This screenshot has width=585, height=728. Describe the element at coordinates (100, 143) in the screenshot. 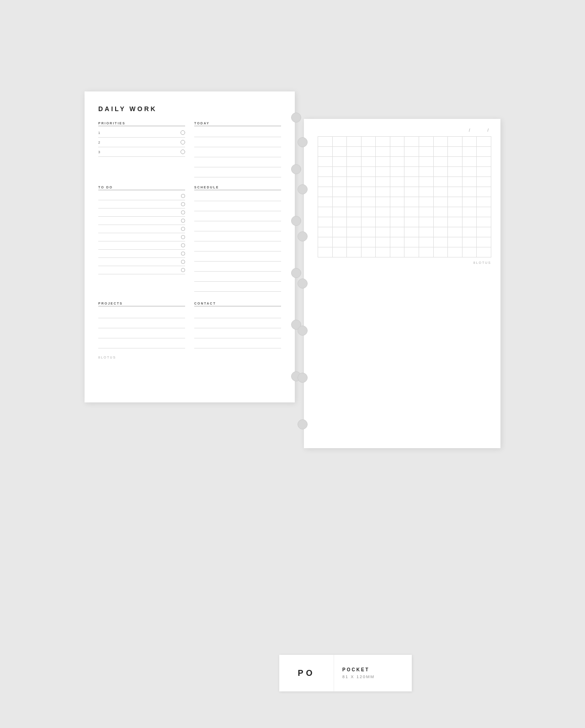

I see `priority-num-2: 2` at that location.